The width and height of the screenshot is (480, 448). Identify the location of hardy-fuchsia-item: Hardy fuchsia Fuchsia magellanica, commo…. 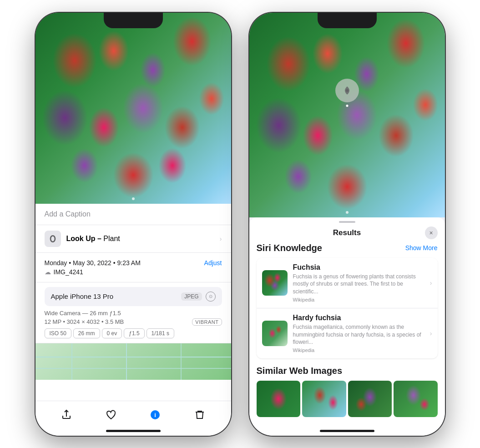
(347, 333).